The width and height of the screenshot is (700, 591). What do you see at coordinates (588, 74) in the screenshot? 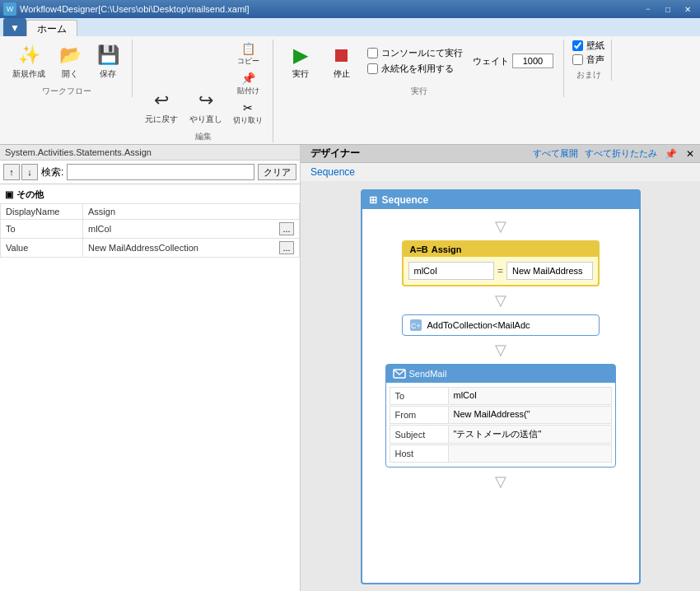
I see `extra-group-label: おまけ` at bounding box center [588, 74].